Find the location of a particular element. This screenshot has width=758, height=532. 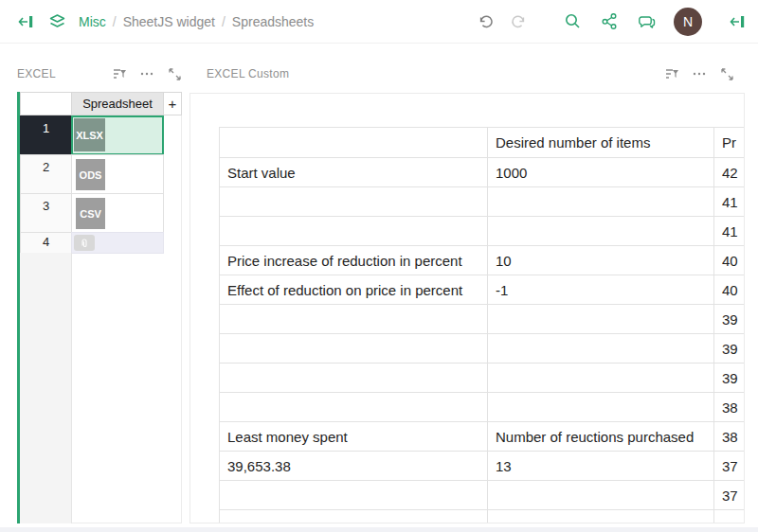

table-row: Start value 1000 42 is located at coordinates (483, 172).